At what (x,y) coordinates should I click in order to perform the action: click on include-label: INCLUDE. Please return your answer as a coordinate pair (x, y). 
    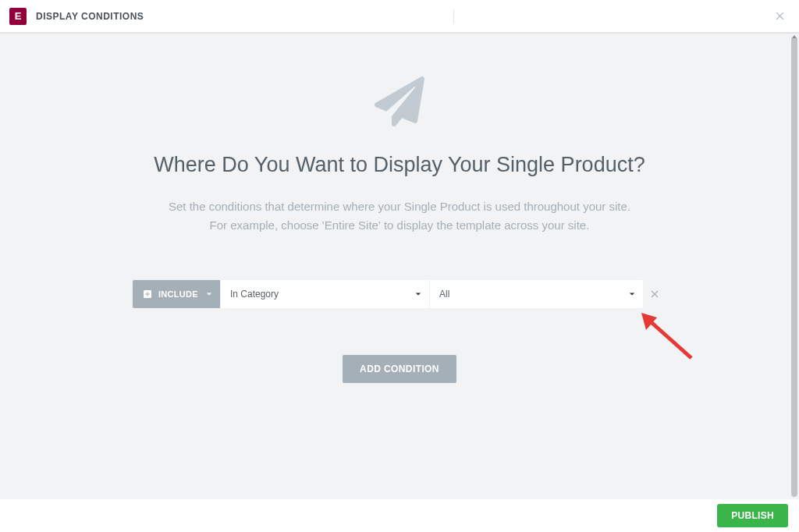
    Looking at the image, I should click on (178, 294).